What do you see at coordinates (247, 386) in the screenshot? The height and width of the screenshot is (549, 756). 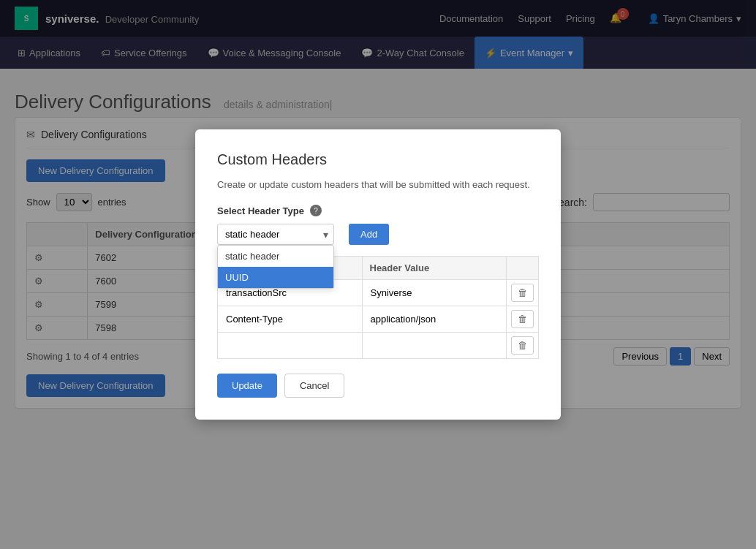 I see `update-button: Update` at bounding box center [247, 386].